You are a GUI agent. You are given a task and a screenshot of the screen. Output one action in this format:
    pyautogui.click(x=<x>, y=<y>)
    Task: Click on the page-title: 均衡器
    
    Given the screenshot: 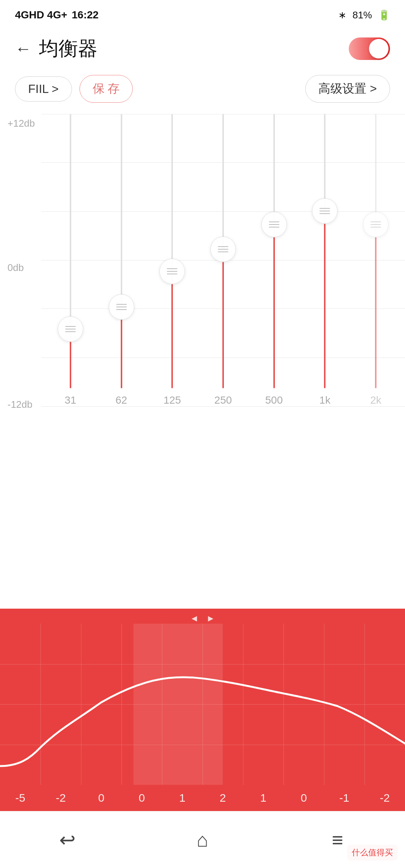 What is the action you would take?
    pyautogui.click(x=68, y=49)
    